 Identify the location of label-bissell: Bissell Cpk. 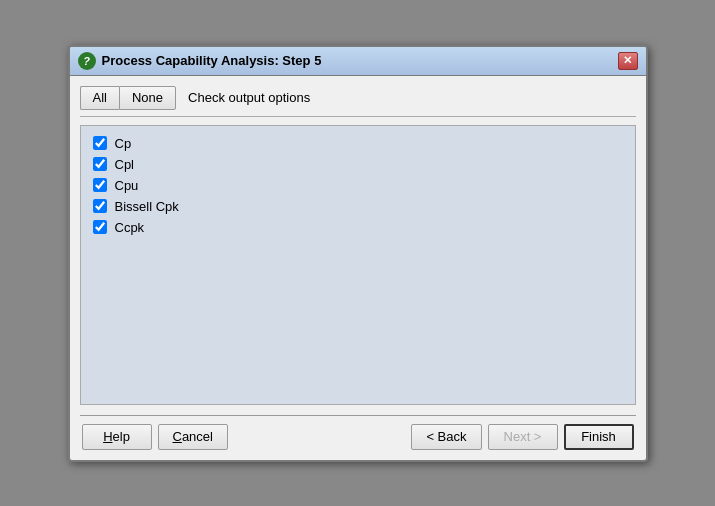
(147, 206).